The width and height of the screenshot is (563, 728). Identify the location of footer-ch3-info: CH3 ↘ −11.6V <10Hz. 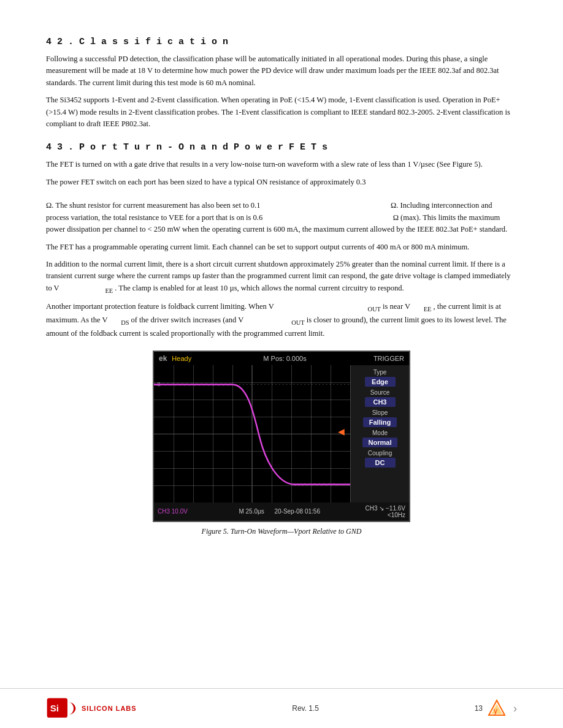
(385, 512).